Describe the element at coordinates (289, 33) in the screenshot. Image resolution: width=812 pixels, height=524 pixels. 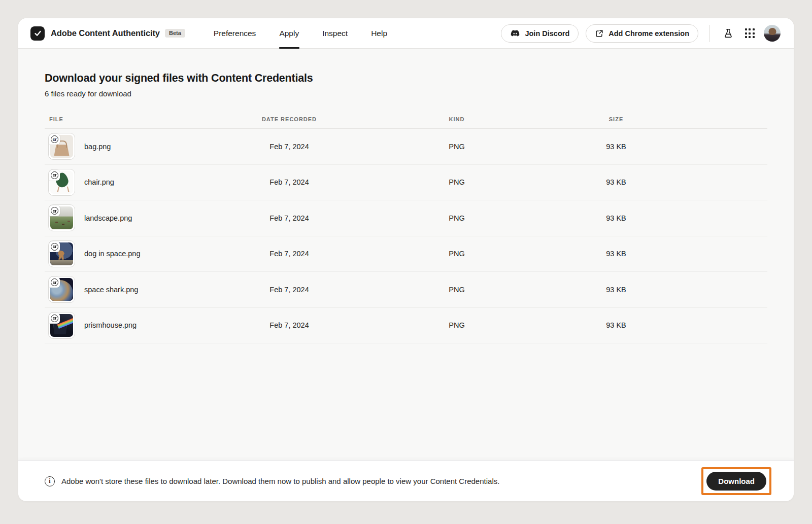
I see `nav-item-apply: Apply` at that location.